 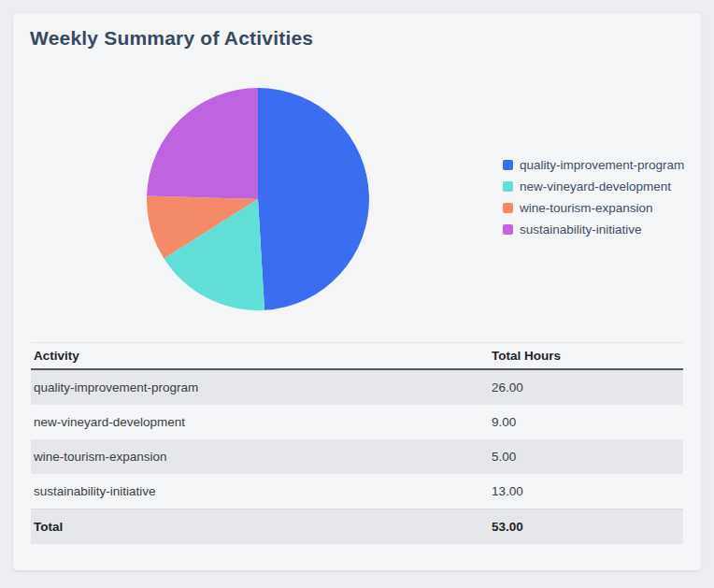 What do you see at coordinates (593, 197) in the screenshot?
I see `chart-legend: quality-improvement-program new-vineyard…` at bounding box center [593, 197].